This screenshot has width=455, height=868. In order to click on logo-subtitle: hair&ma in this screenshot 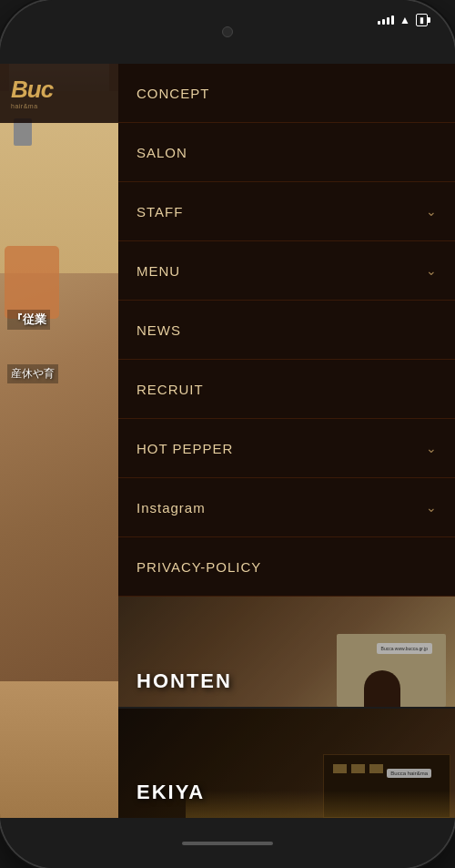, I will do `click(65, 106)`.